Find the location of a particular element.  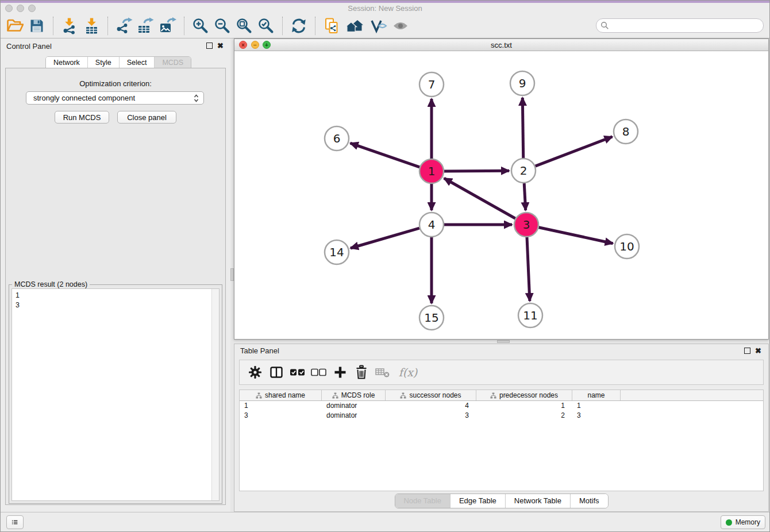

graph-node-4: 4 is located at coordinates (432, 225).